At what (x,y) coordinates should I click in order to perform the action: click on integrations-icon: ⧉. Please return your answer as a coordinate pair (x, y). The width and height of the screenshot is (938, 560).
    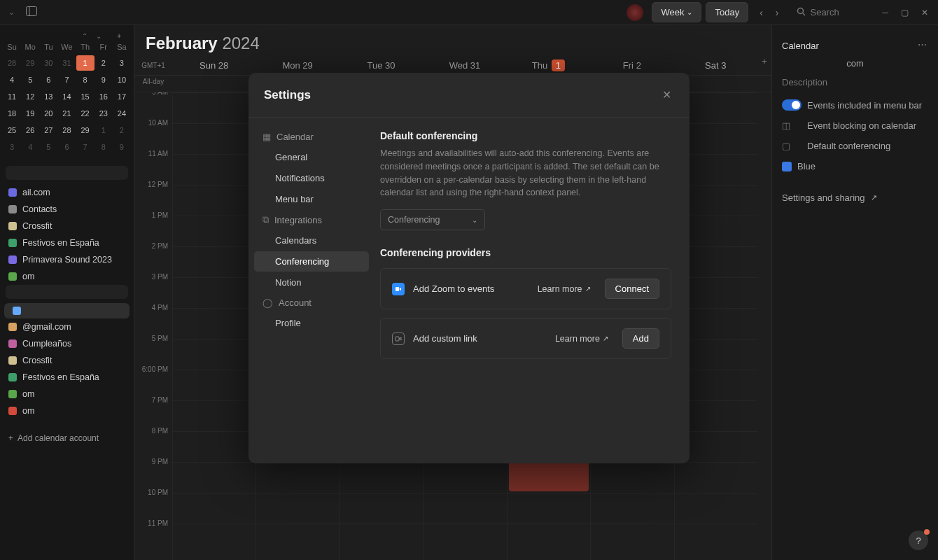
    Looking at the image, I should click on (266, 220).